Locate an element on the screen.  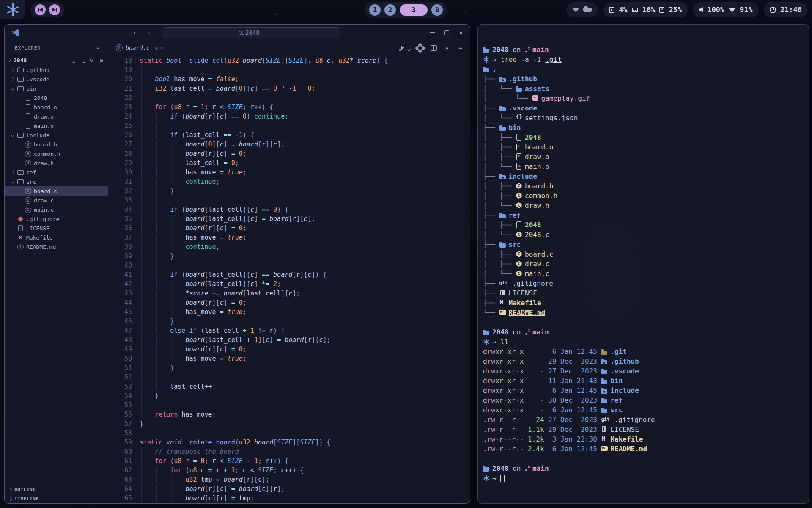
code-line: 65│ │ │ board[c][r] = tmp; is located at coordinates (289, 498).